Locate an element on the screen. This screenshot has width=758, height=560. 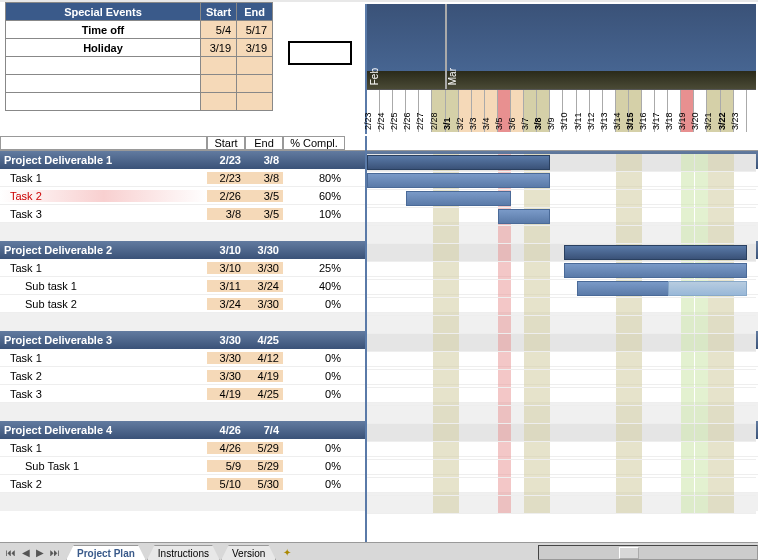
horizontal-scrollbar is located at coordinates (648, 552).